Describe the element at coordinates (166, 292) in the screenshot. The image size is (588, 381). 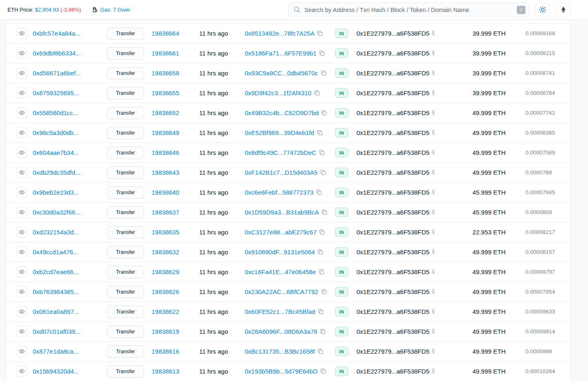
I see `block-link: 19838626` at that location.